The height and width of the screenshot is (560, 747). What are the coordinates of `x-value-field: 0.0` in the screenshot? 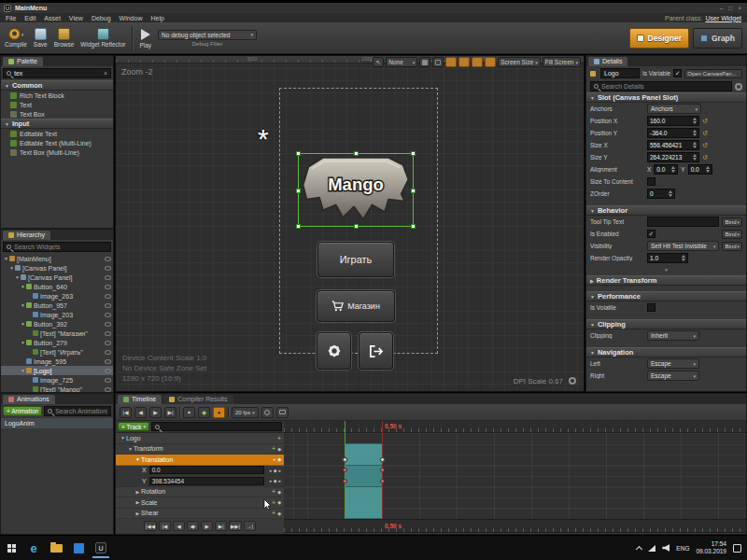 It's located at (207, 470).